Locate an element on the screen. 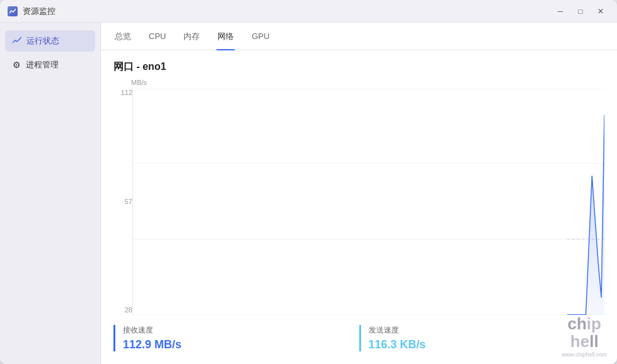 The height and width of the screenshot is (364, 617). y-label-top: 112 is located at coordinates (127, 93).